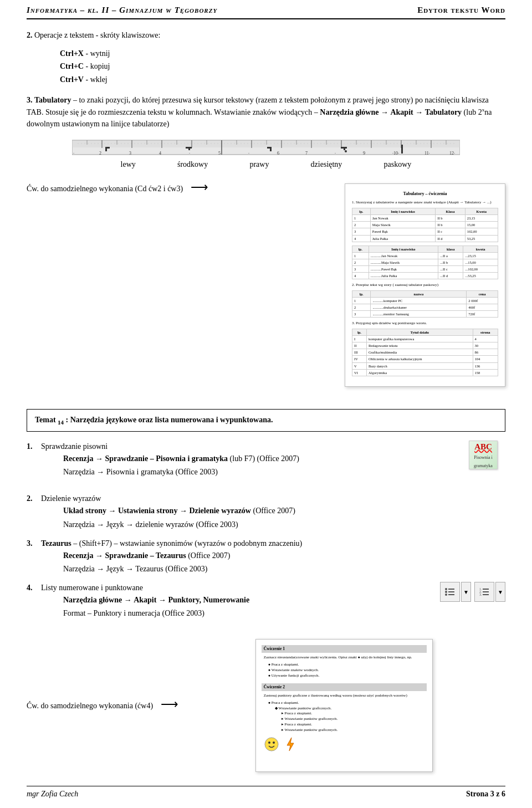 Image resolution: width=532 pixels, height=808 pixels. Describe the element at coordinates (425, 203) in the screenshot. I see `dp-sub1: 1. Skorzystaj z tabulatorów a następnie …` at that location.